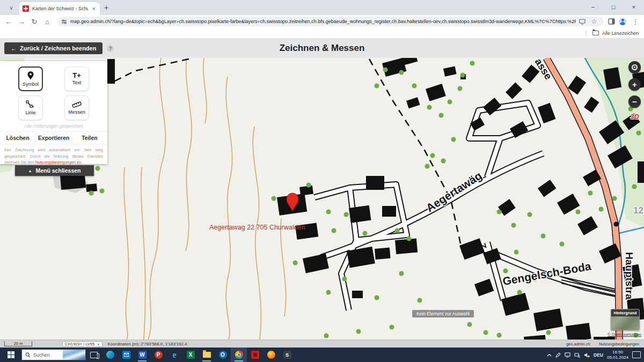 This screenshot has height=362, width=644. Describe the element at coordinates (239, 355) in the screenshot. I see `chrome-icon` at that location.